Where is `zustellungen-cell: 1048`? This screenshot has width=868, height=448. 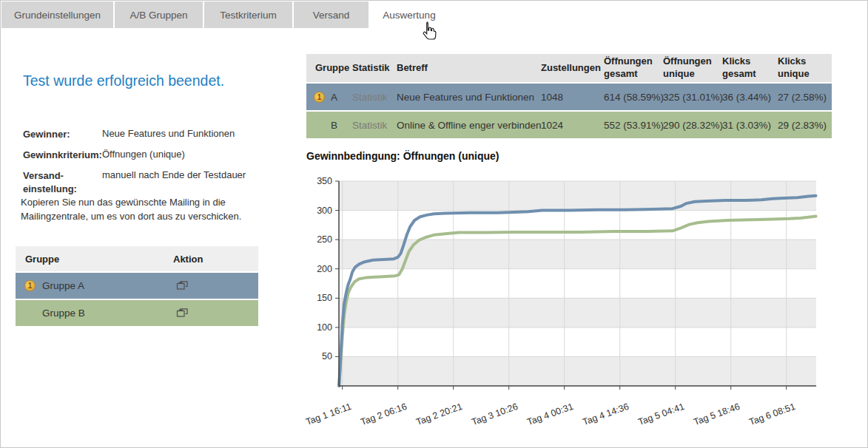
zustellungen-cell: 1048 is located at coordinates (552, 97).